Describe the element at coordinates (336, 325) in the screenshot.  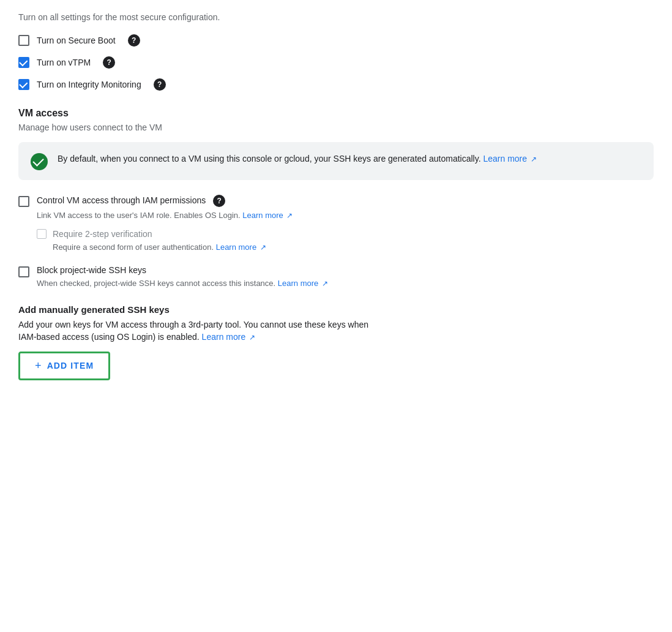
I see `ssh-keys-desc-line1: Add your own keys for VM access through …` at that location.